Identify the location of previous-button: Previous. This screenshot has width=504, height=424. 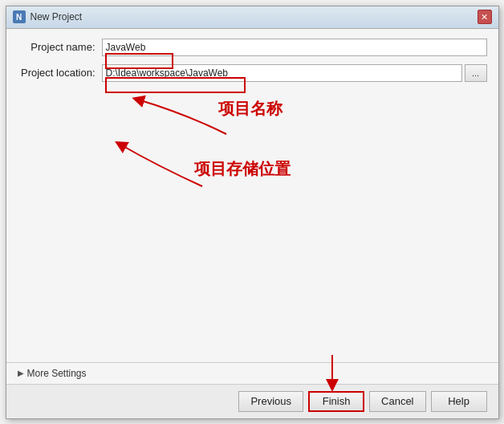
(271, 402).